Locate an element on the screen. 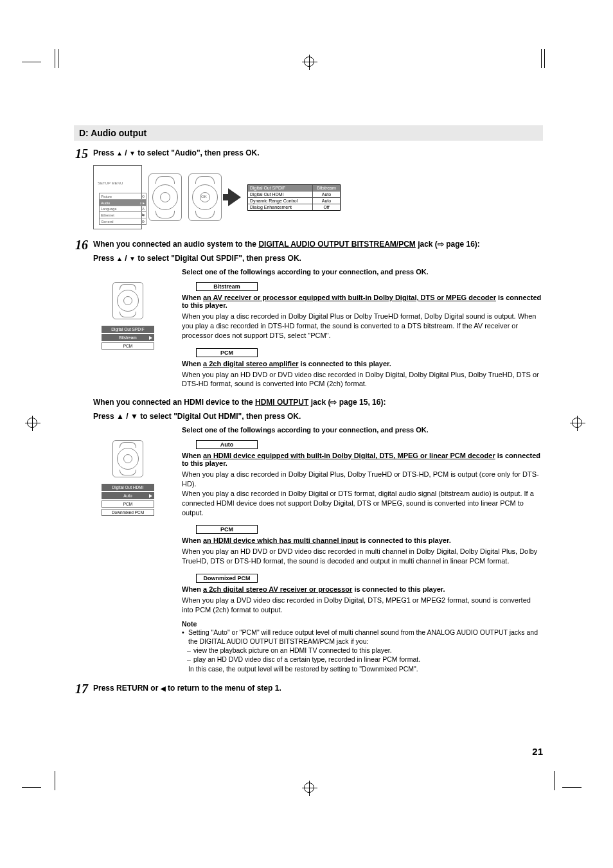  hdmi-pcm-when: When an HDMI device which has multi chan… is located at coordinates (362, 540).